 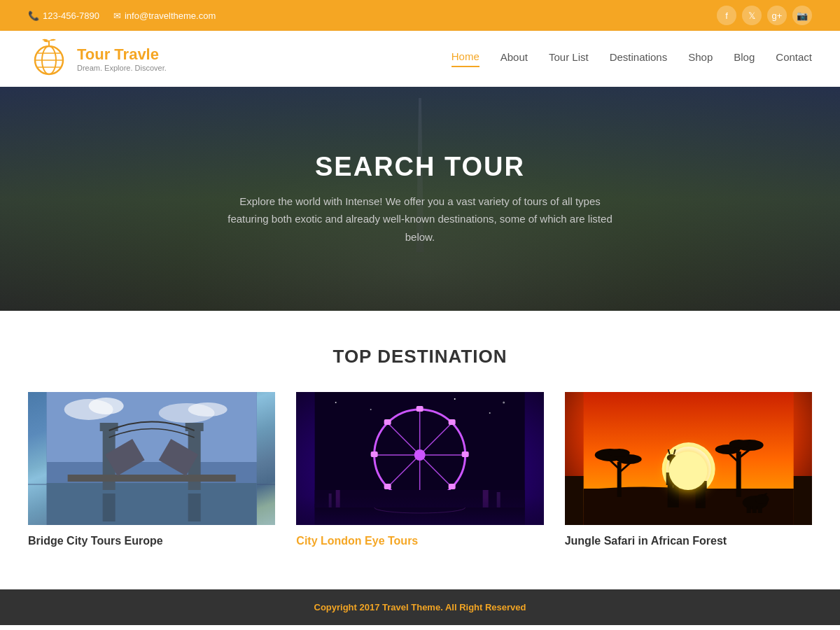 What do you see at coordinates (631, 59) in the screenshot?
I see `main-nav: Home About Tour List Destinations Shop B…` at bounding box center [631, 59].